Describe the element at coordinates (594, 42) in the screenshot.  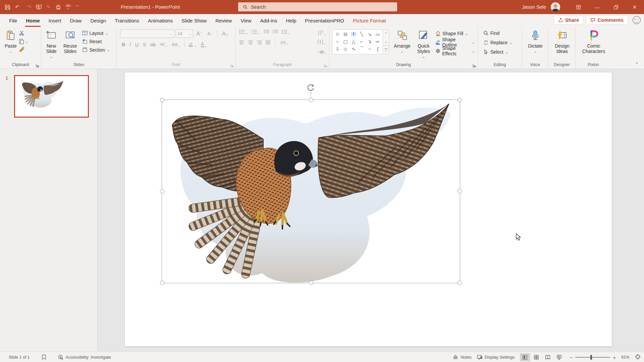
I see `comic-characters-button: Comic Characters` at that location.